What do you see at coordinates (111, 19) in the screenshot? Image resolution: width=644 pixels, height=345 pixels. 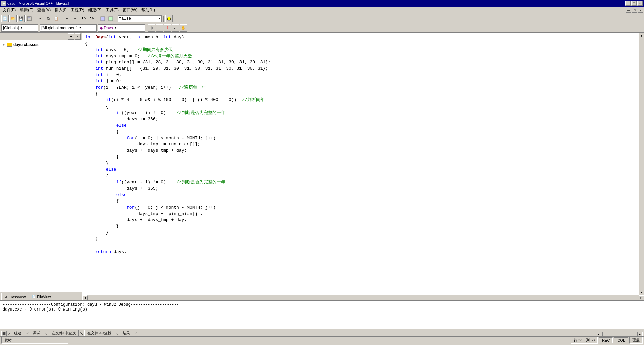 I see `rebuild-button` at bounding box center [111, 19].